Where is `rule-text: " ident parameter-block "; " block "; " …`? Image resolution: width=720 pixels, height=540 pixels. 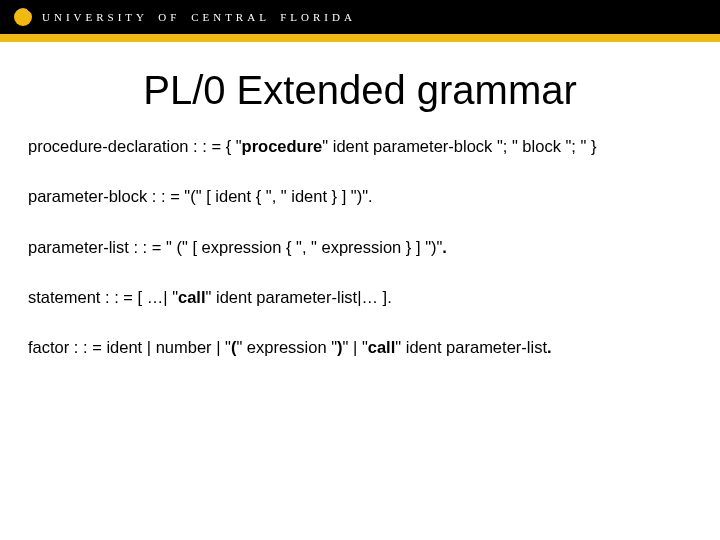
rule-text: " ident parameter-block "; " block "; " … is located at coordinates (459, 146).